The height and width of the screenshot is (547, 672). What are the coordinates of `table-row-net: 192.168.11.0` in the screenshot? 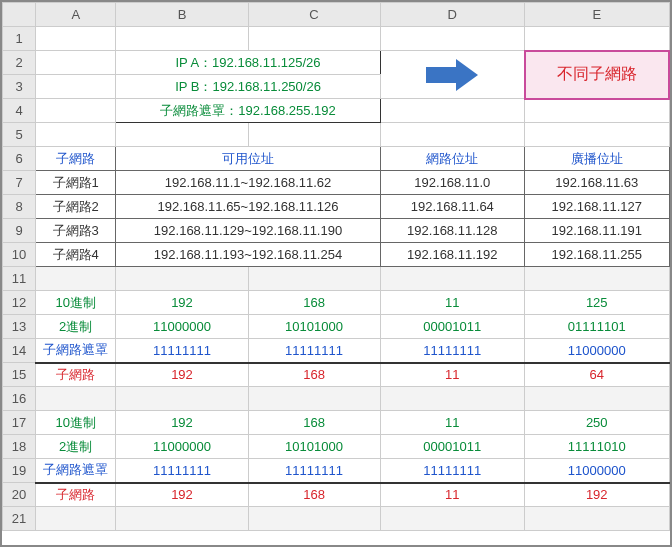 It's located at (452, 183).